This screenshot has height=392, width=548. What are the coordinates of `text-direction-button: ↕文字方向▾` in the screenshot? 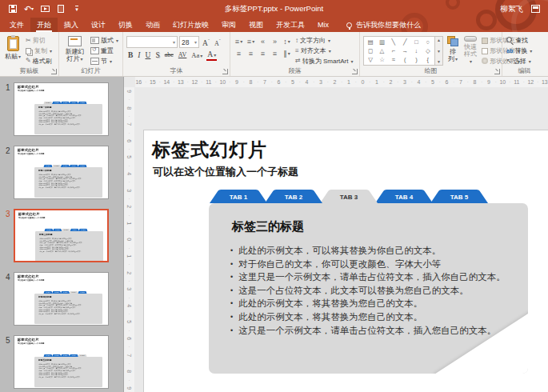 It's located at (325, 41).